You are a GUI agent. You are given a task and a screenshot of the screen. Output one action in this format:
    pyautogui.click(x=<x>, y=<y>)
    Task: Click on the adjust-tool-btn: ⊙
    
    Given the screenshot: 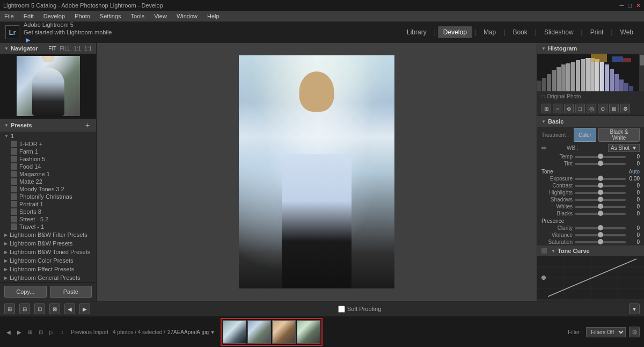 What is the action you would take?
    pyautogui.click(x=603, y=109)
    